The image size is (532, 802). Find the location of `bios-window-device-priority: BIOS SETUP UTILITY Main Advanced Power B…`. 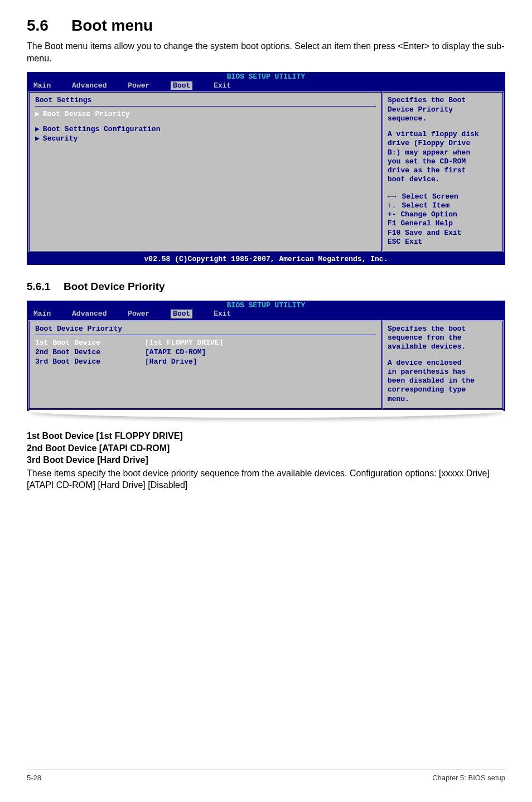

bios-window-device-priority: BIOS SETUP UTILITY Main Advanced Power B… is located at coordinates (266, 356).